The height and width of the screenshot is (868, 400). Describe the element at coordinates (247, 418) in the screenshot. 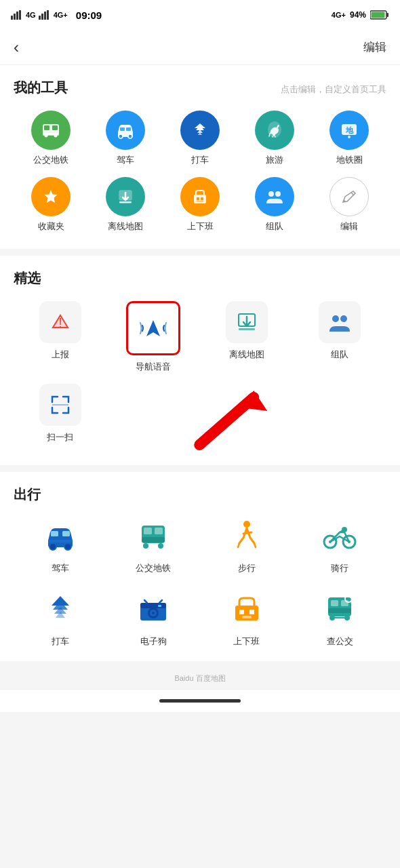

I see `red-arrow` at that location.